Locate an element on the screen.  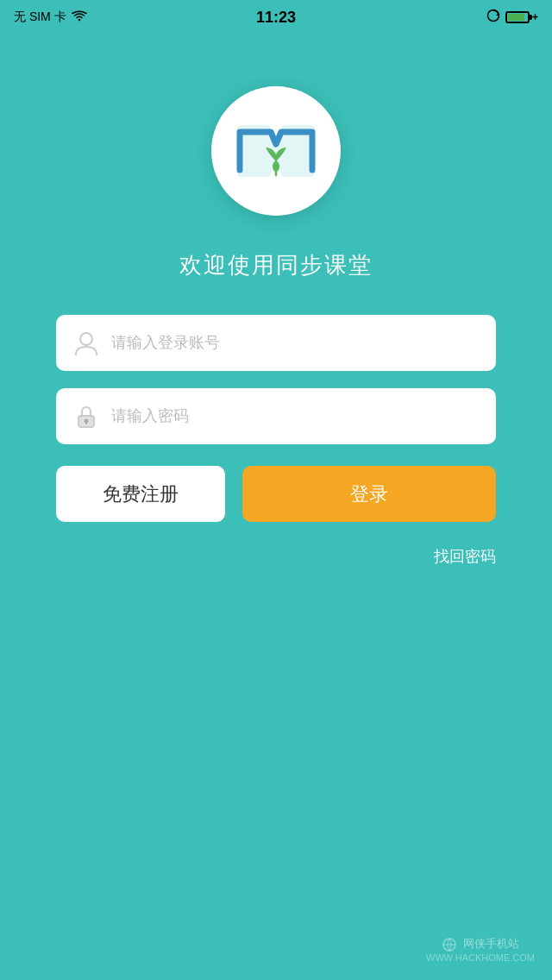
battery-icon: + is located at coordinates (522, 17).